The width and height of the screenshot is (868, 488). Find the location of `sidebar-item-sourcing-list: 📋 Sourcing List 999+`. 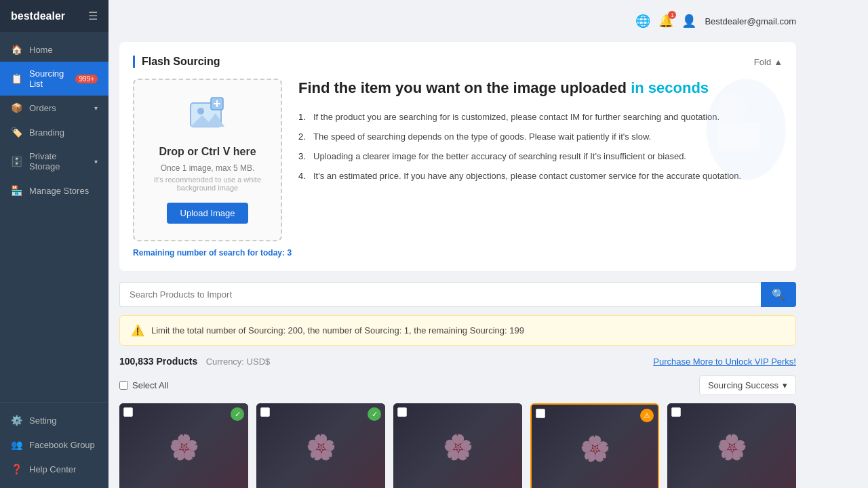

sidebar-item-sourcing-list: 📋 Sourcing List 999+ is located at coordinates (54, 79).